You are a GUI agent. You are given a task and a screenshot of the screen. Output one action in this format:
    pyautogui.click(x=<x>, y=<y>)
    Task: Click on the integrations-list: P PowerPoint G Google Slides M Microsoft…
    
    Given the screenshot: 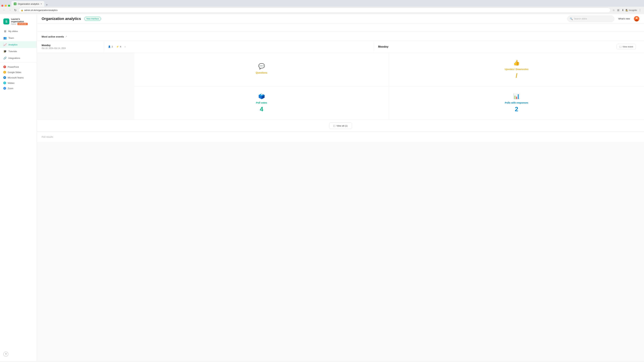 What is the action you would take?
    pyautogui.click(x=18, y=77)
    